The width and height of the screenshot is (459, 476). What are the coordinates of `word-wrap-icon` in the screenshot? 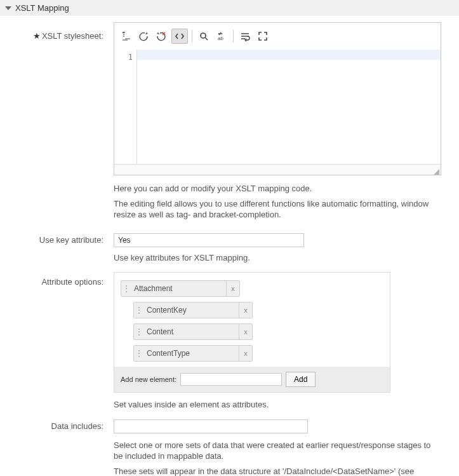 It's located at (245, 36).